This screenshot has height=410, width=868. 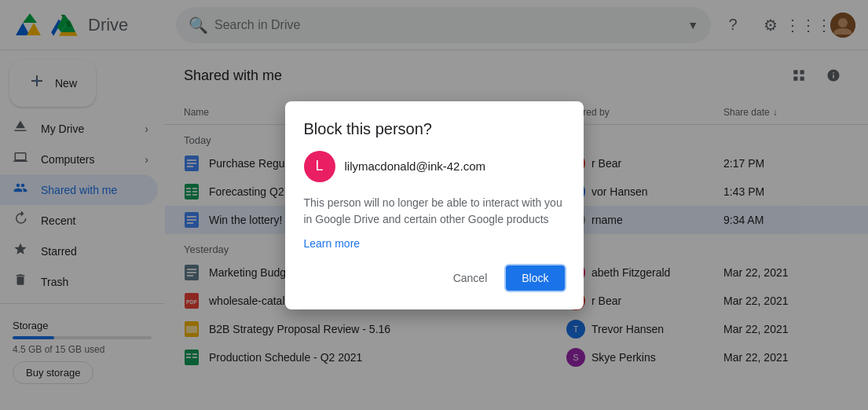 I want to click on modal-title: Block this person?, so click(x=434, y=129).